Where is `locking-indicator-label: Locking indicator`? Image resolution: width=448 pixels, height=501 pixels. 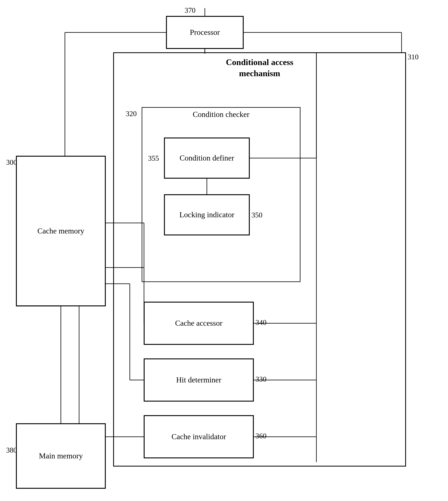
locking-indicator-label: Locking indicator is located at coordinates (207, 215).